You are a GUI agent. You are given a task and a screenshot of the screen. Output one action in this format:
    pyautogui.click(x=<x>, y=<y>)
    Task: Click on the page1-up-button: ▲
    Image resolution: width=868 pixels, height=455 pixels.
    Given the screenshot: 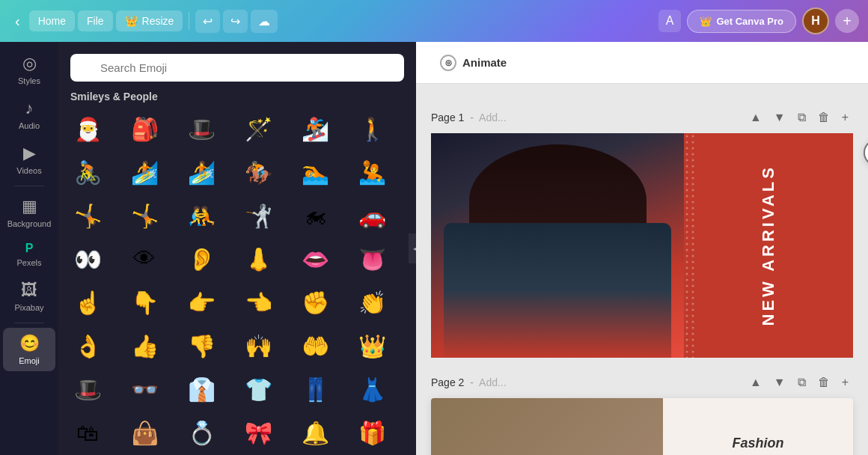 What is the action you would take?
    pyautogui.click(x=756, y=117)
    